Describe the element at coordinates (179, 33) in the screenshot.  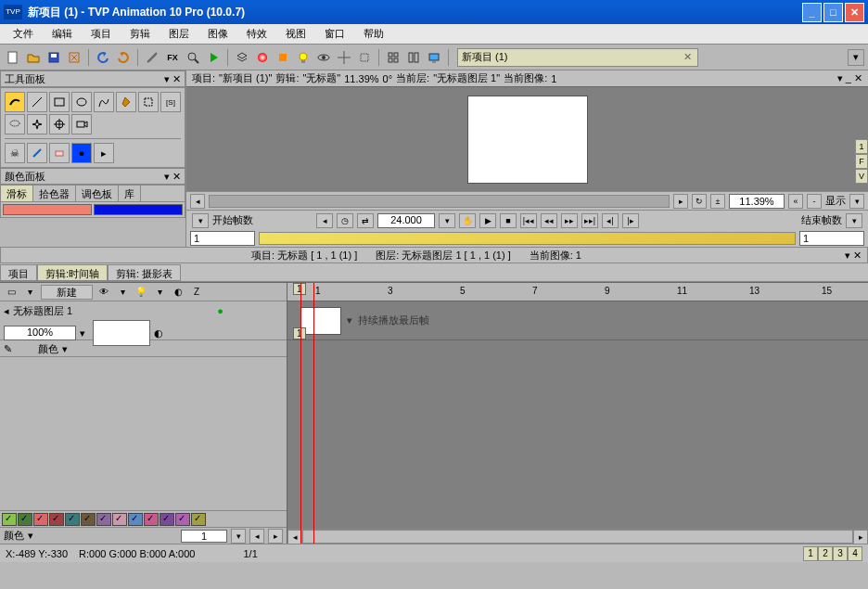
I see `menu-layer: 图层` at that location.